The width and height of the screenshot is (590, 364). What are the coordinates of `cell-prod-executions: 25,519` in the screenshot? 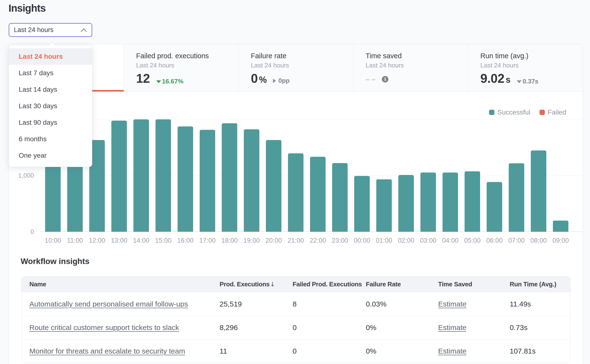 It's located at (231, 304).